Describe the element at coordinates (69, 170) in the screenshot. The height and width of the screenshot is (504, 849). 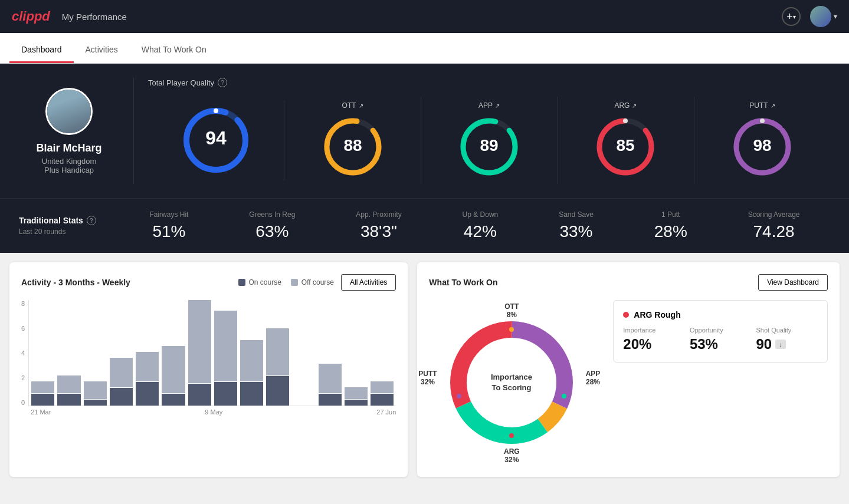
I see `player-handicap: Plus Handicap` at that location.